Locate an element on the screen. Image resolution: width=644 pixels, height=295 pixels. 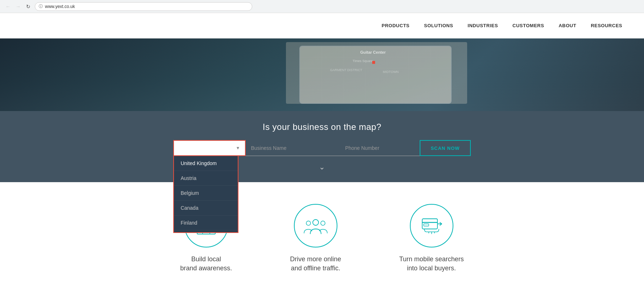
nav-industries: INDUSTRIES is located at coordinates (483, 25).